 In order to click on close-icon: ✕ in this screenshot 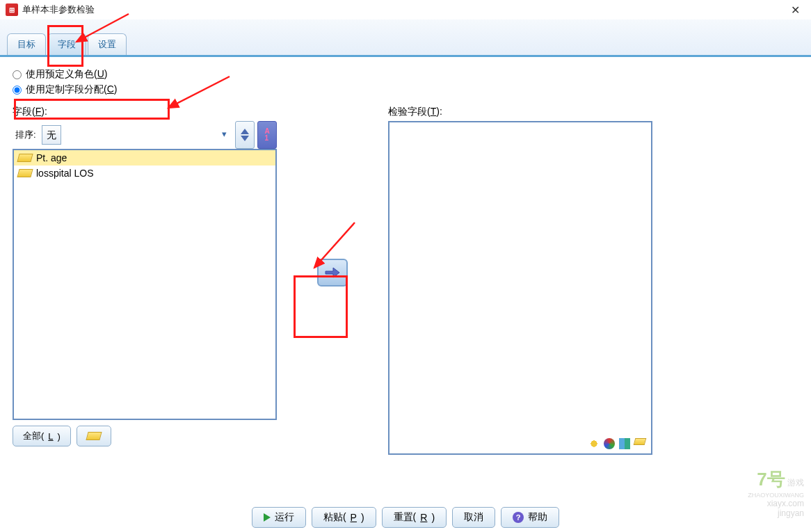, I will do `click(796, 10)`.